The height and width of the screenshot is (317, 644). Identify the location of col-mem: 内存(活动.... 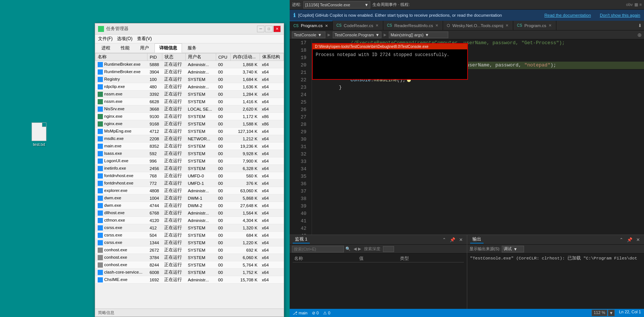
(245, 57).